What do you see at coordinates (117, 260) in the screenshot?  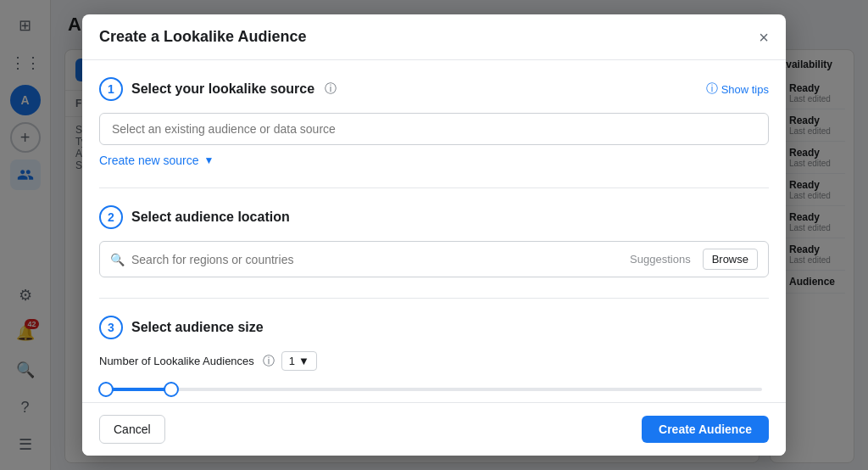 I see `search-icon: 🔍` at bounding box center [117, 260].